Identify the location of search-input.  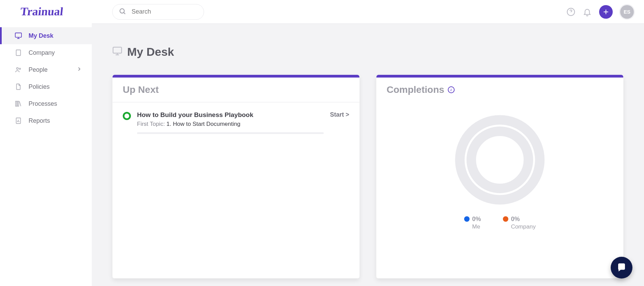
(171, 12).